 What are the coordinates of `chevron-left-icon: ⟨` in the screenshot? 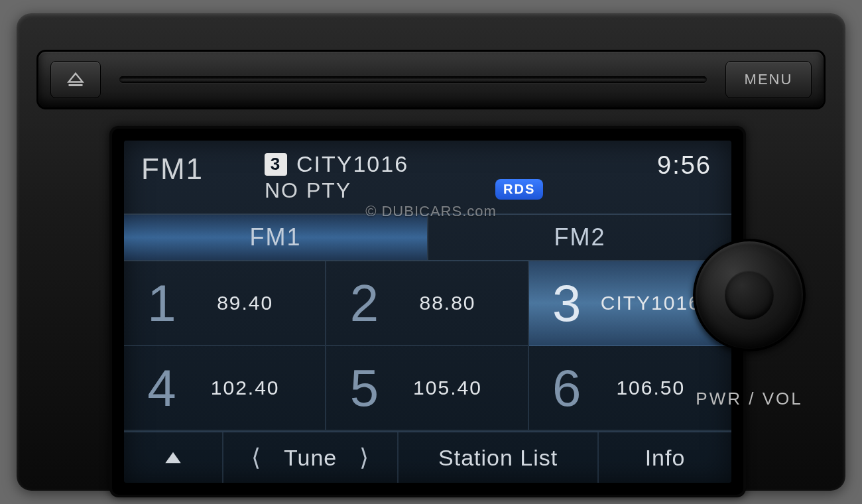 It's located at (256, 458).